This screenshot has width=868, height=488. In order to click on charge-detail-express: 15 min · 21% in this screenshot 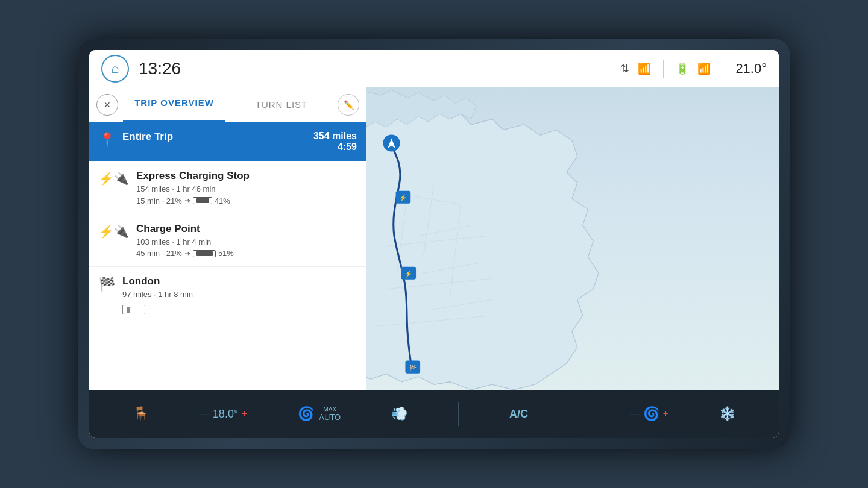, I will do `click(159, 201)`.